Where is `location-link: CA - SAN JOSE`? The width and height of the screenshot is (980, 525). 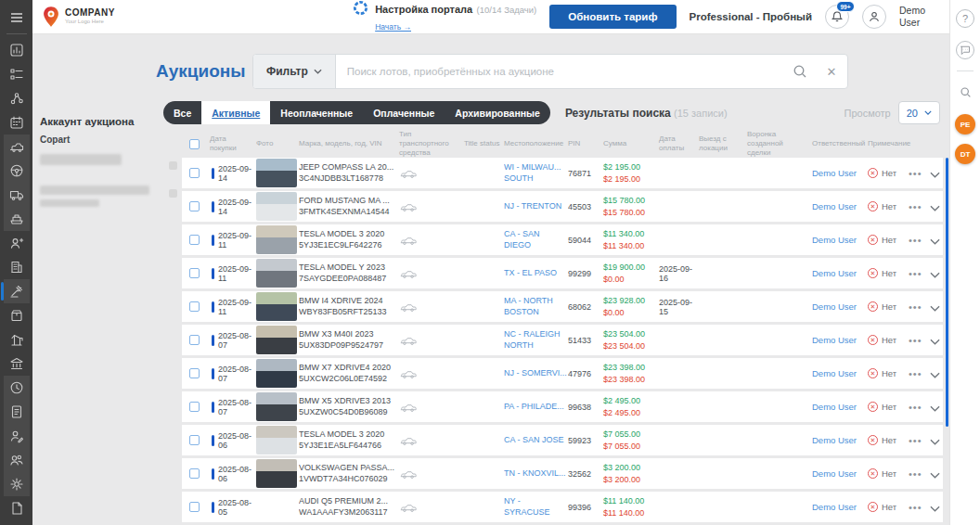 location-link: CA - SAN JOSE is located at coordinates (535, 441).